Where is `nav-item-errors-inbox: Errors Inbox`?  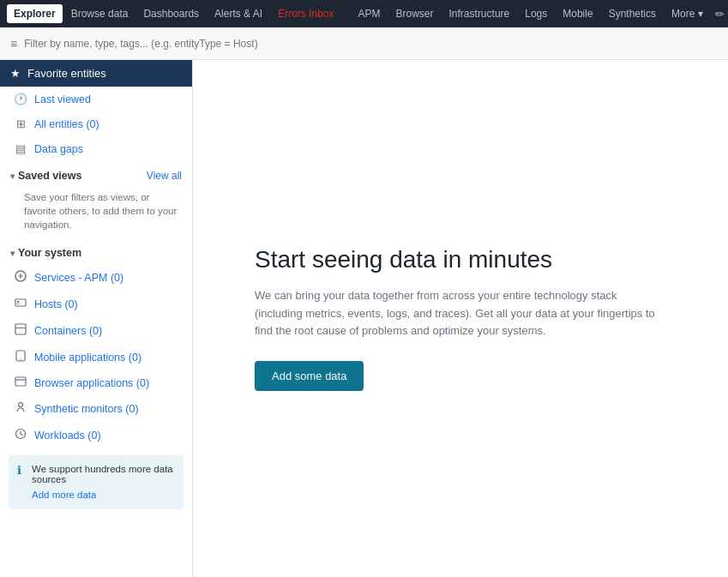 nav-item-errors-inbox: Errors Inbox is located at coordinates (305, 14).